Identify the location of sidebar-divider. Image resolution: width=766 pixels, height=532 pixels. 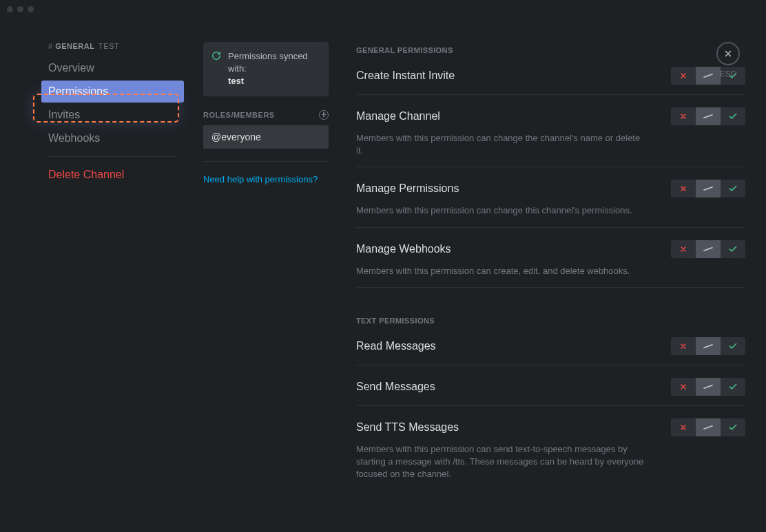
(112, 157).